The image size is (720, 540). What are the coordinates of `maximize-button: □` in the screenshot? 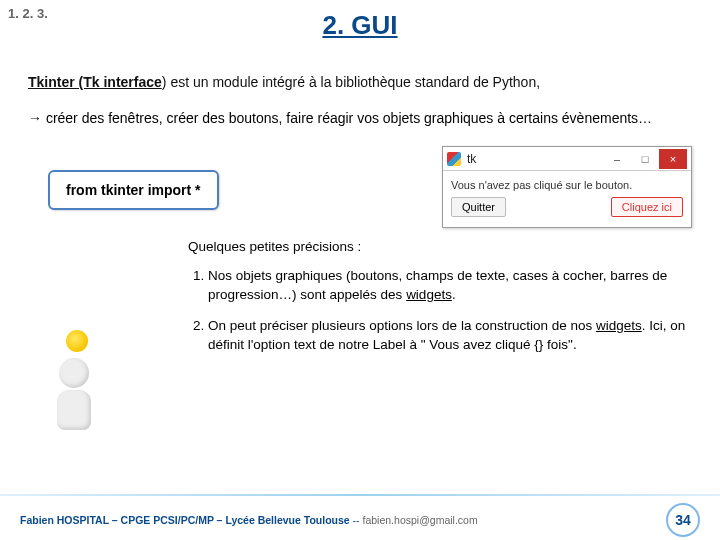 It's located at (645, 159).